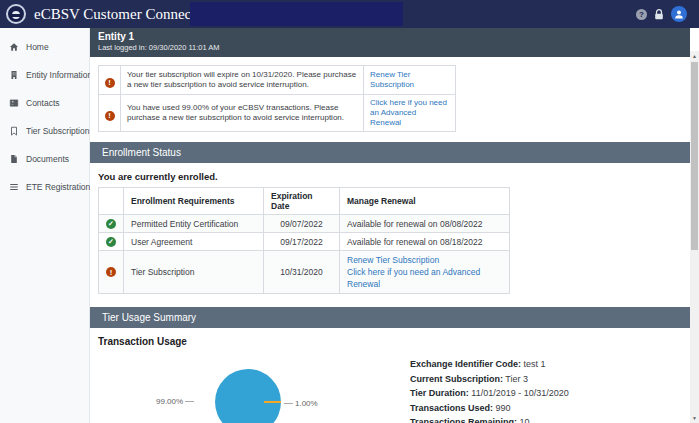 The height and width of the screenshot is (423, 699). I want to click on bookmark-icon, so click(14, 131).